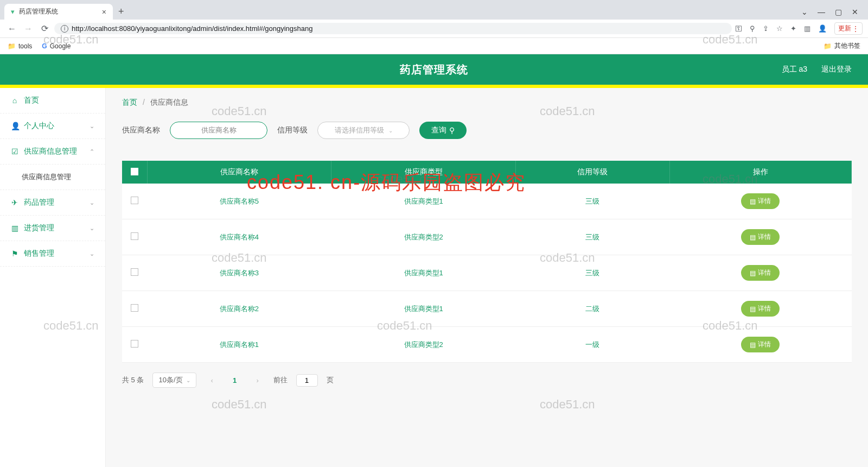 Image resolution: width=868 pixels, height=467 pixels. Describe the element at coordinates (92, 152) in the screenshot. I see `chevron-up-icon: ⌃` at that location.